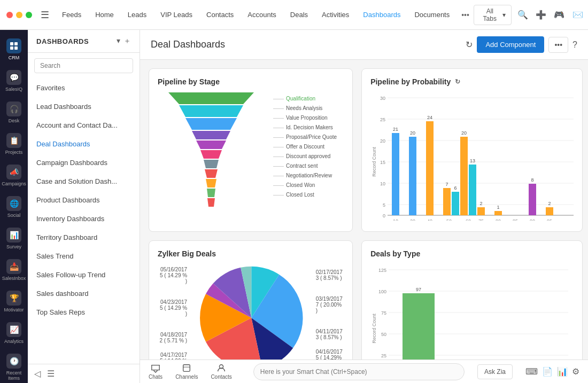 The width and height of the screenshot is (588, 383). Describe the element at coordinates (37, 374) in the screenshot. I see `sidebar-collapse-icon: ◁` at that location.